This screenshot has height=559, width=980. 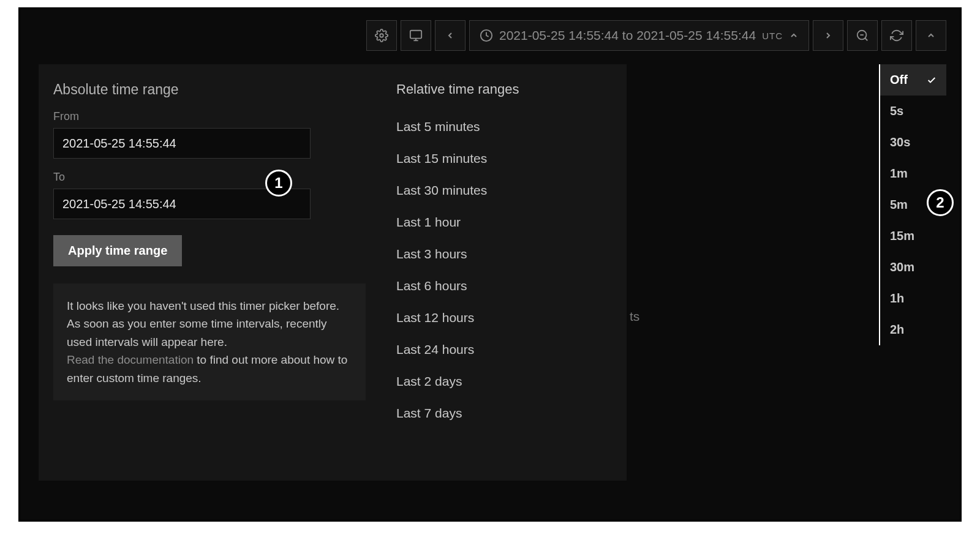 What do you see at coordinates (862, 36) in the screenshot?
I see `zoom-out-icon` at bounding box center [862, 36].